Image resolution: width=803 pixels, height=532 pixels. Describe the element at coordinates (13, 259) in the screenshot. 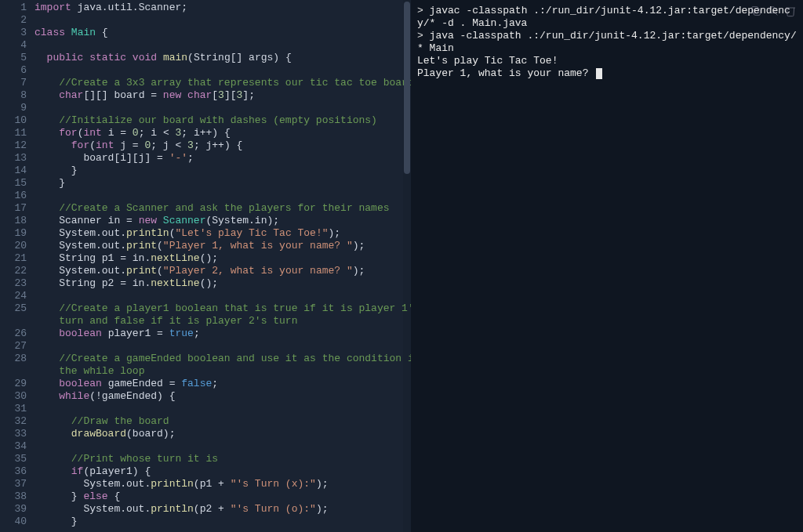

I see `line-number: 21` at that location.